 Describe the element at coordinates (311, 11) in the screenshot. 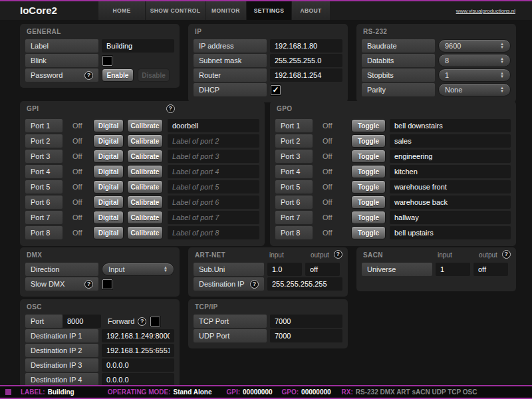

I see `tab-about: ABOUT` at that location.